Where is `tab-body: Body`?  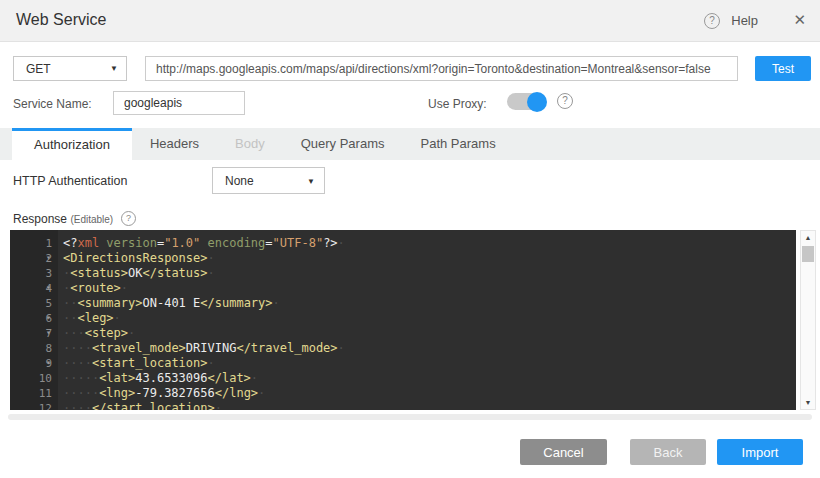
tab-body: Body is located at coordinates (250, 144).